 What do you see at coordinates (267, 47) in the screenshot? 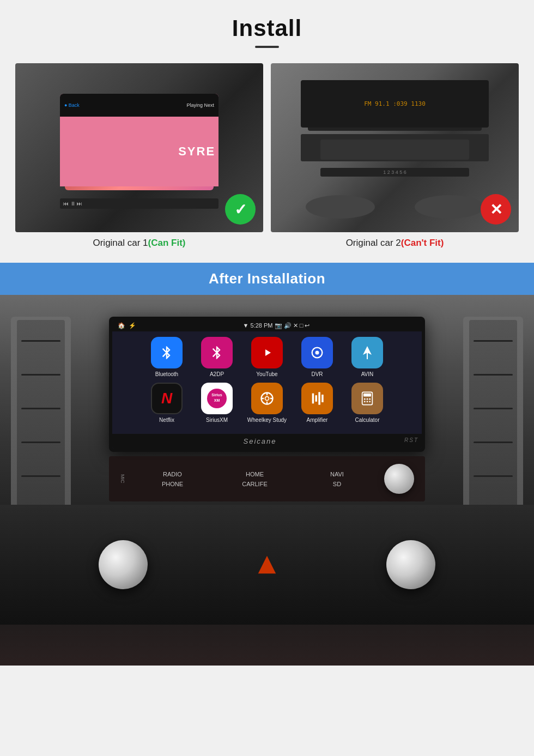
I see `title-underline` at bounding box center [267, 47].